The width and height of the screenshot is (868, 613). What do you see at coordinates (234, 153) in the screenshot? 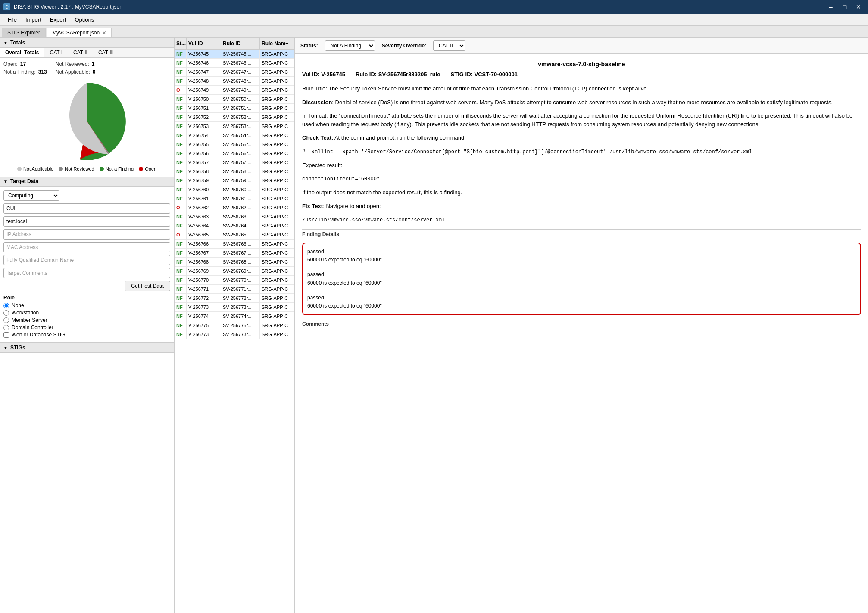
I see `table-row: NF V-256756 SV-256756r... SRG-APP-C` at bounding box center [234, 153].